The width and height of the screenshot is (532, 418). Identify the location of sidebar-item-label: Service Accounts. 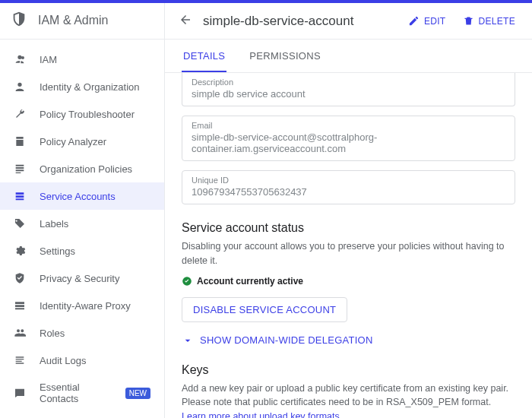
(78, 196).